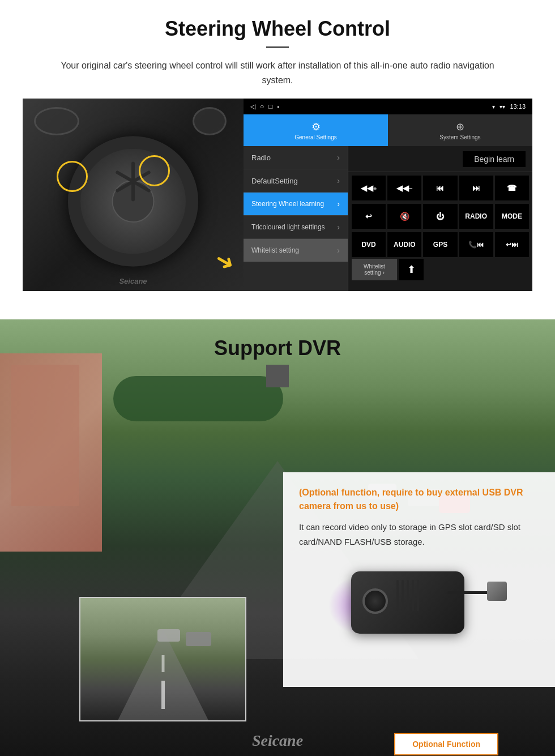  I want to click on general-settings-icon: ⚙, so click(316, 127).